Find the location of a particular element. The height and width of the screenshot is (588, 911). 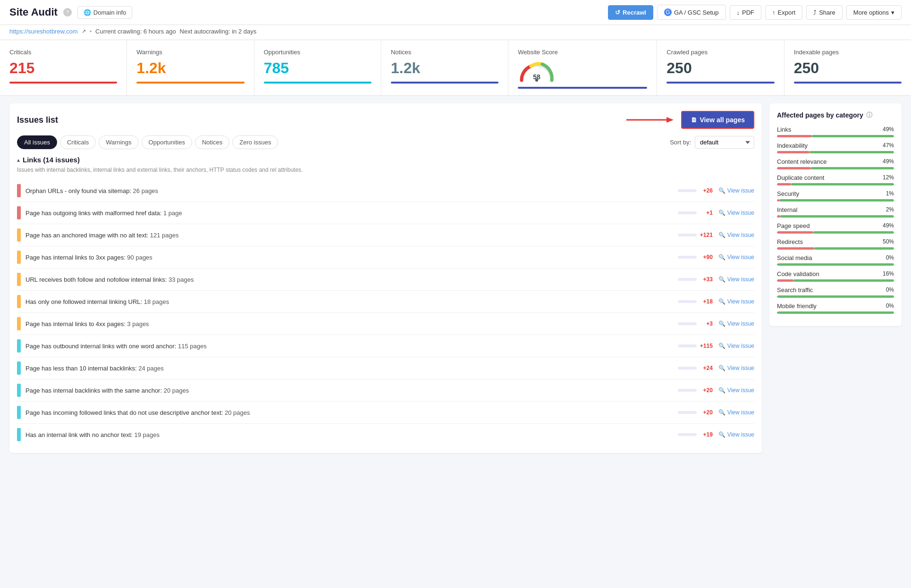

sidebar-category-row: Duplicate content 12% is located at coordinates (835, 180).